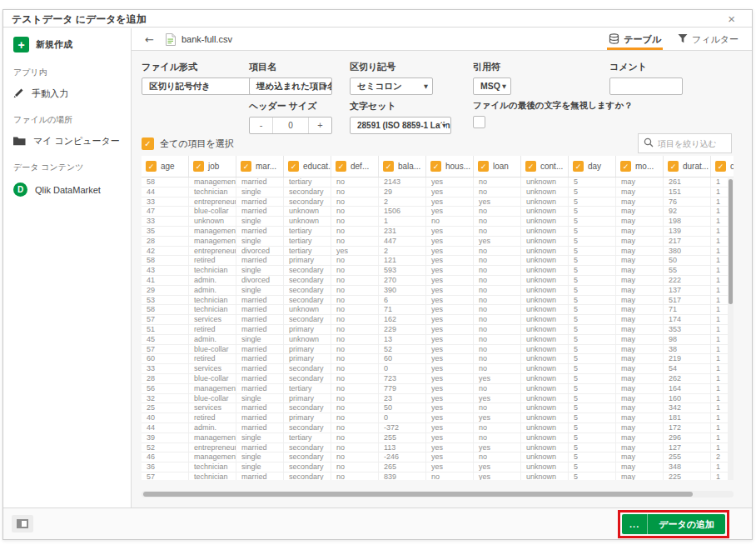  Describe the element at coordinates (400, 117) in the screenshot. I see `character-set-group: 文字セット 28591 (ISO 8859-1 Latin I) ▼` at that location.